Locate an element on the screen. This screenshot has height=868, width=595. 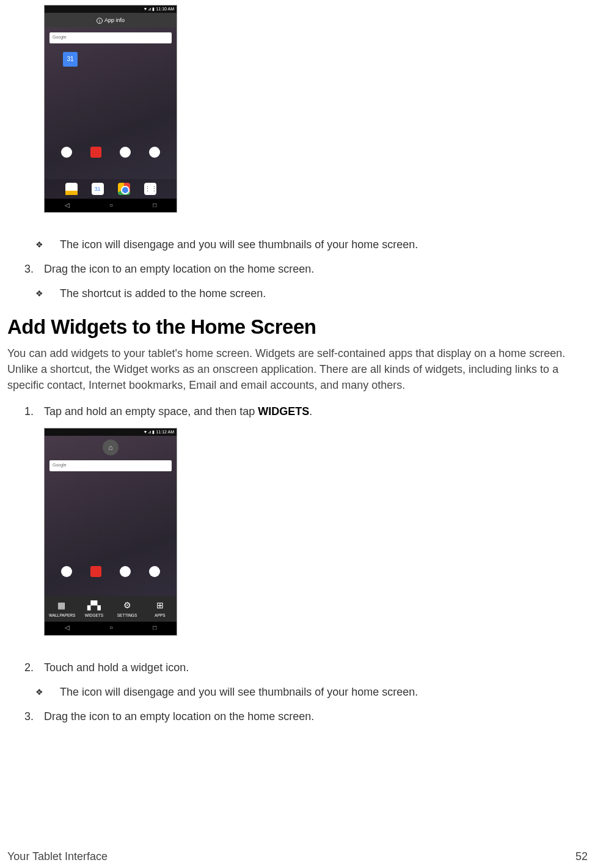
calendar-widget-icon: 31 is located at coordinates (70, 59).